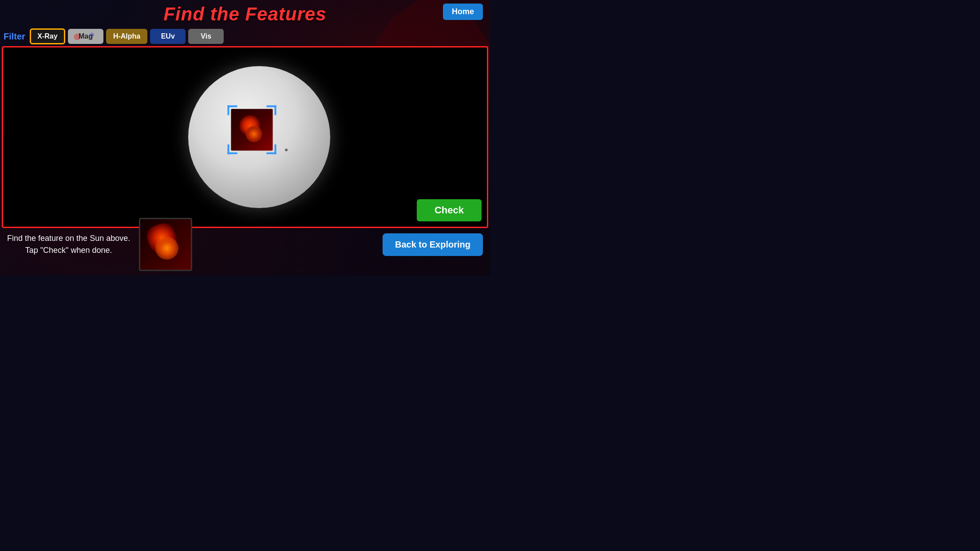 The height and width of the screenshot is (551, 980). I want to click on sun-container, so click(259, 137).